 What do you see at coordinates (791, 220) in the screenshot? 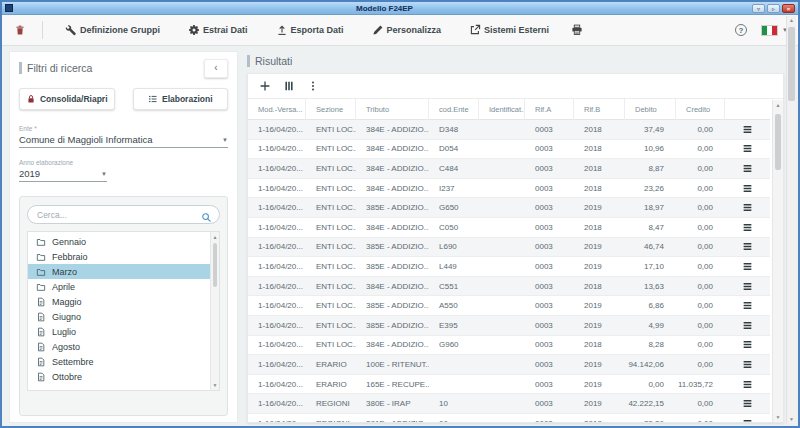
I see `window-scrollbar: ▲ ▼` at bounding box center [791, 220].